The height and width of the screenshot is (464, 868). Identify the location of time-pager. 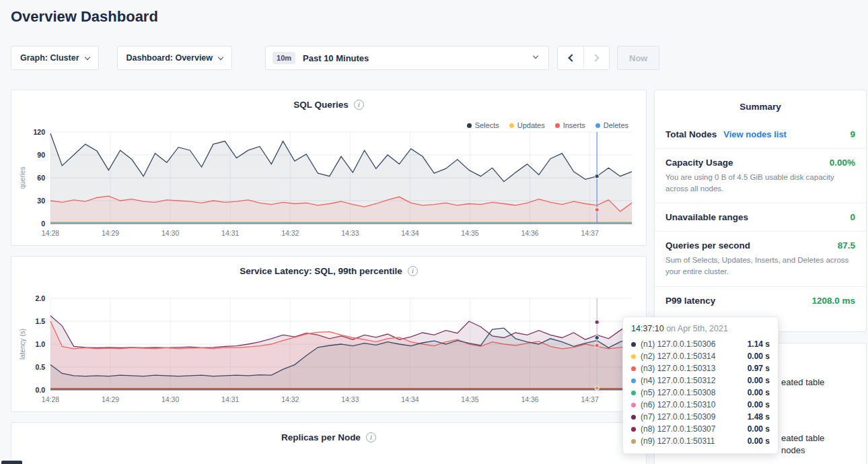
(583, 58).